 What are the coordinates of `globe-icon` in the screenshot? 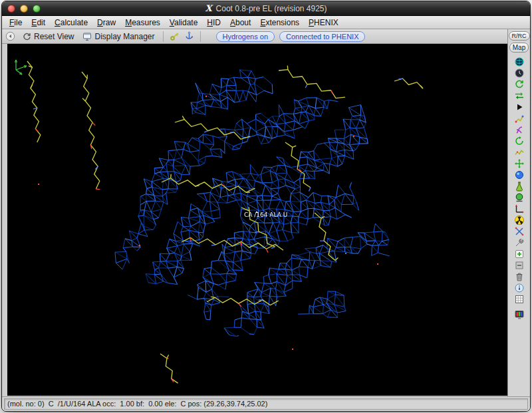 It's located at (519, 61).